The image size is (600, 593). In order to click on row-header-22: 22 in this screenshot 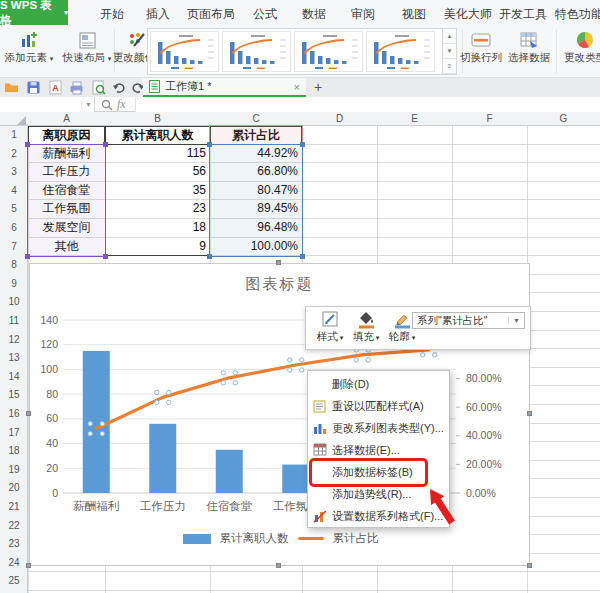, I will do `click(14, 526)`.